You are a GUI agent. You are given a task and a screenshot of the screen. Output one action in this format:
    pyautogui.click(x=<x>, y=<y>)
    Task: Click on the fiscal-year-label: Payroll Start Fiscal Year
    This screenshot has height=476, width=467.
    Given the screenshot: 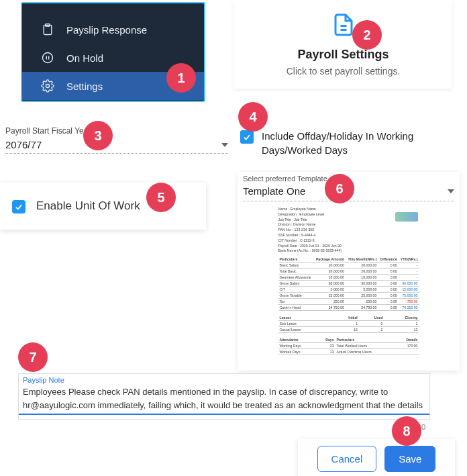 What is the action you would take?
    pyautogui.click(x=48, y=131)
    